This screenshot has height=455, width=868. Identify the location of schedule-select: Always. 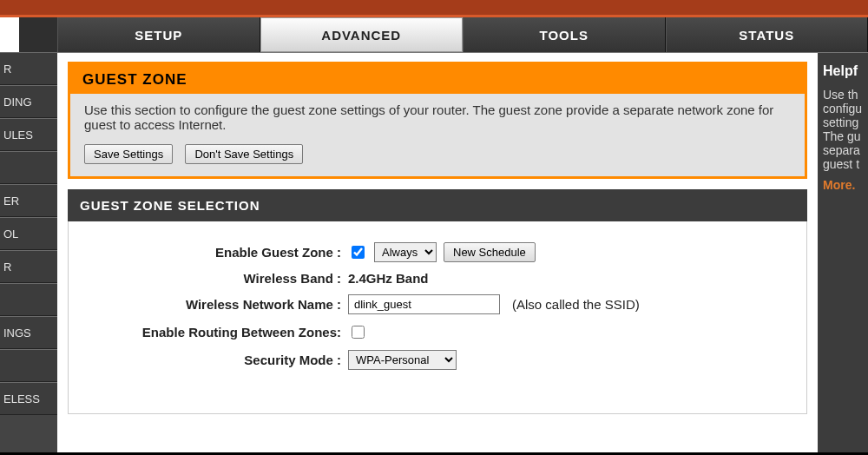
(405, 252).